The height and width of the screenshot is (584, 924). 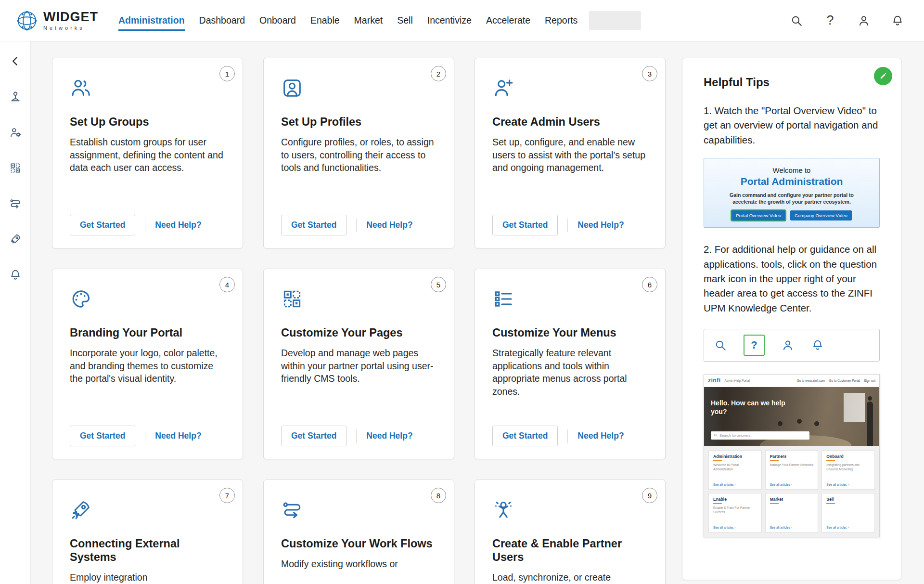 What do you see at coordinates (147, 333) in the screenshot?
I see `card-title: Branding Your Portal` at bounding box center [147, 333].